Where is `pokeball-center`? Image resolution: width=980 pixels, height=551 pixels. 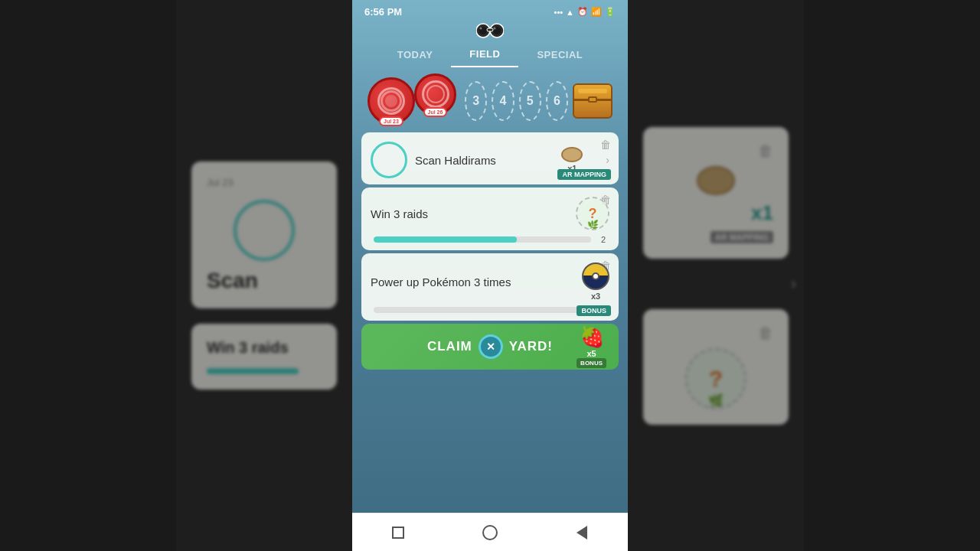 pokeball-center is located at coordinates (596, 276).